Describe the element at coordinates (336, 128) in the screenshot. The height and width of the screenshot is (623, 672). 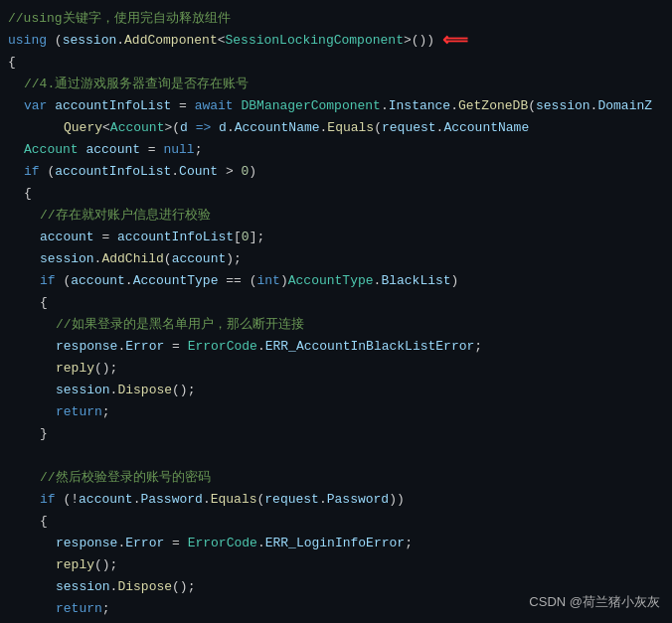
I see `code-line-6: Query < Account >( d => d . AccountName …` at that location.